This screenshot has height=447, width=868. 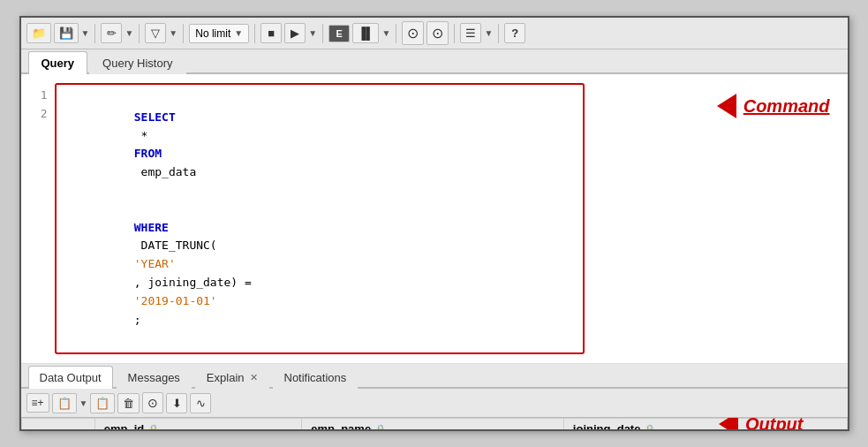 What do you see at coordinates (761, 424) in the screenshot?
I see `output-label-area: Output` at bounding box center [761, 424].